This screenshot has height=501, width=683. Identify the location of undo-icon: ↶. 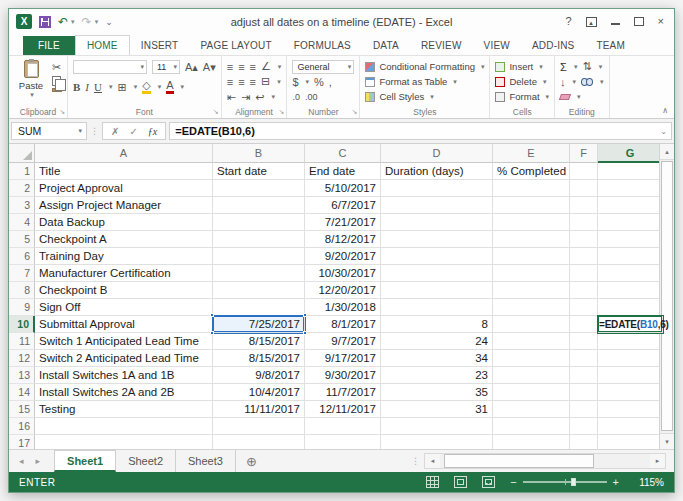
(63, 22).